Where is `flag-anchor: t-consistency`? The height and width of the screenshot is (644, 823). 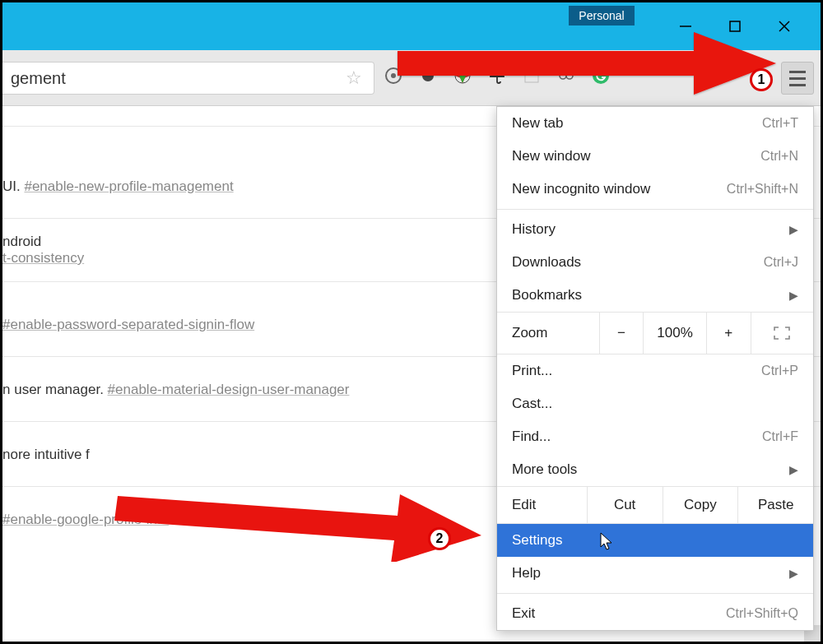 flag-anchor: t-consistency is located at coordinates (43, 258).